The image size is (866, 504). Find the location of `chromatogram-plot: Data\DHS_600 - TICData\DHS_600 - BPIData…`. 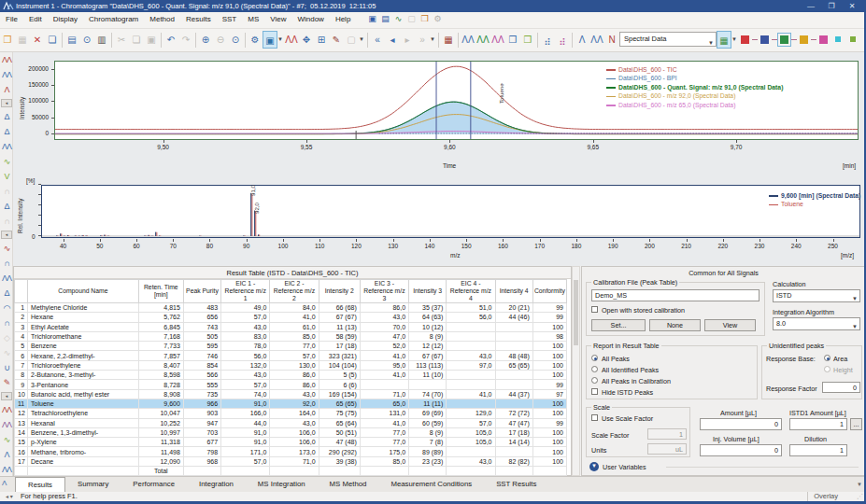

chromatogram-plot: Data\DHS_600 - TICData\DHS_600 - BPIData… is located at coordinates (456, 101).